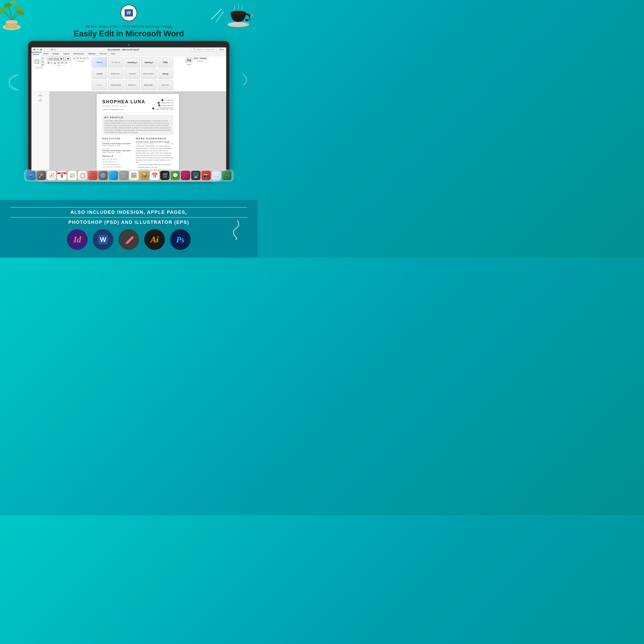 This screenshot has width=644, height=644. What do you see at coordinates (63, 63) in the screenshot?
I see `subscript-button: x₂` at bounding box center [63, 63].